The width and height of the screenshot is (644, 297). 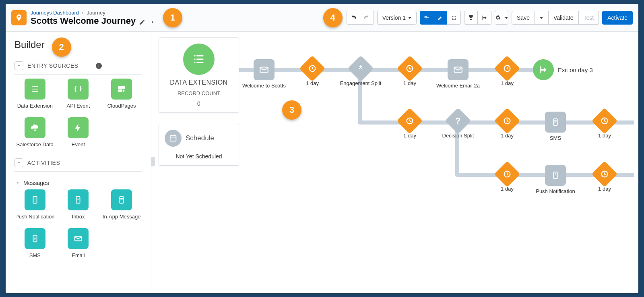 I want to click on calendar-icon, so click(x=173, y=138).